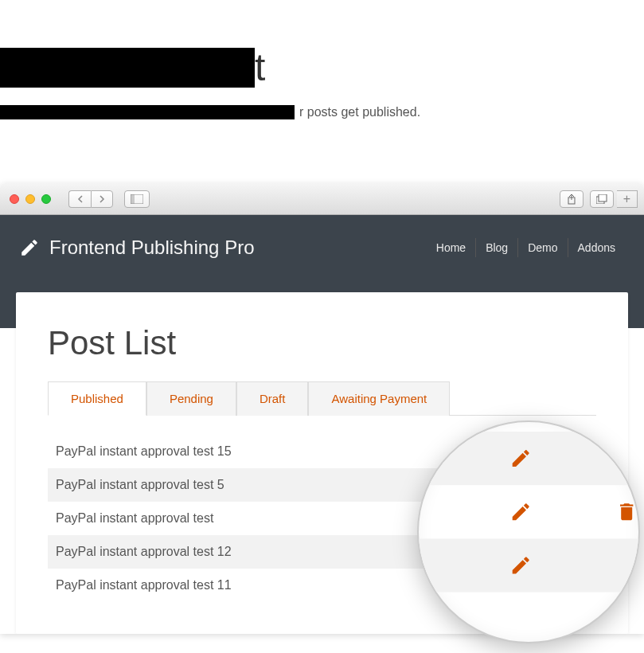  Describe the element at coordinates (322, 452) in the screenshot. I see `table-row: PayPal instant approval test 15` at that location.